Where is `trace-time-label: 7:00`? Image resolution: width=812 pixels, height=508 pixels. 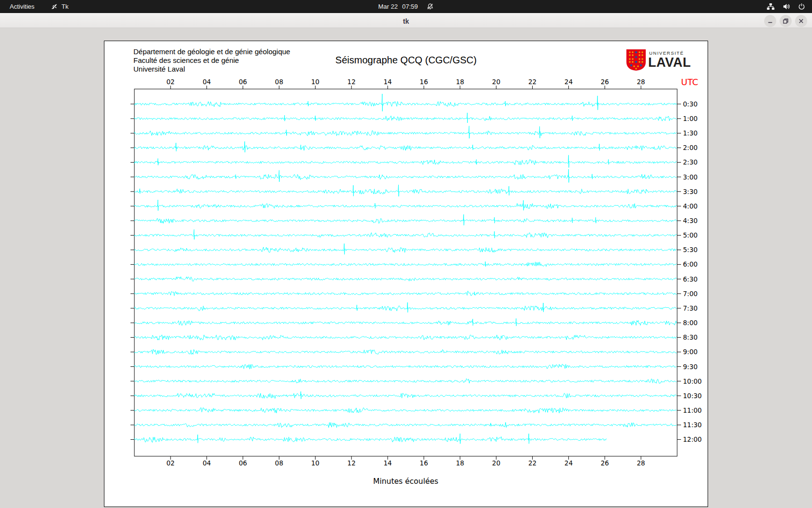
trace-time-label: 7:00 is located at coordinates (690, 294).